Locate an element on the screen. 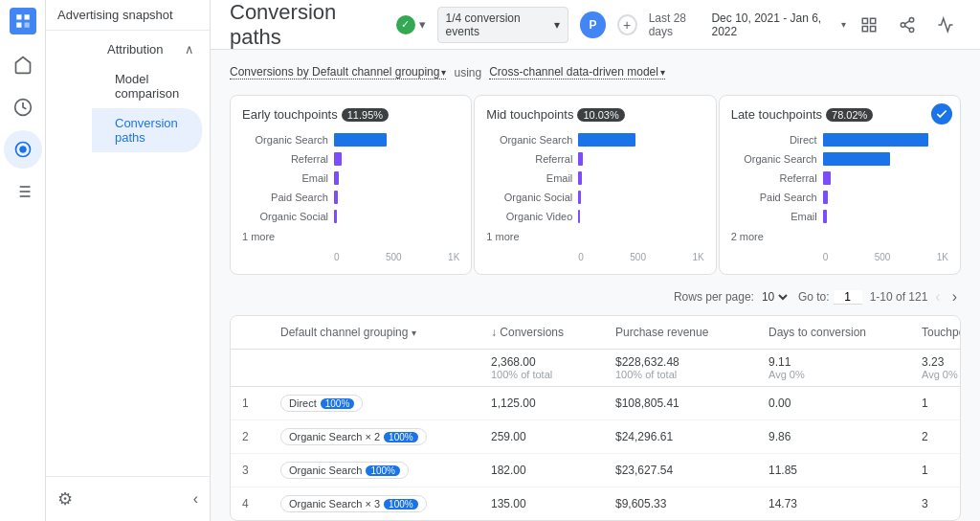 Image resolution: width=980 pixels, height=521 pixels. page-navigation: 1-10 of 121 ‹ › is located at coordinates (915, 297).